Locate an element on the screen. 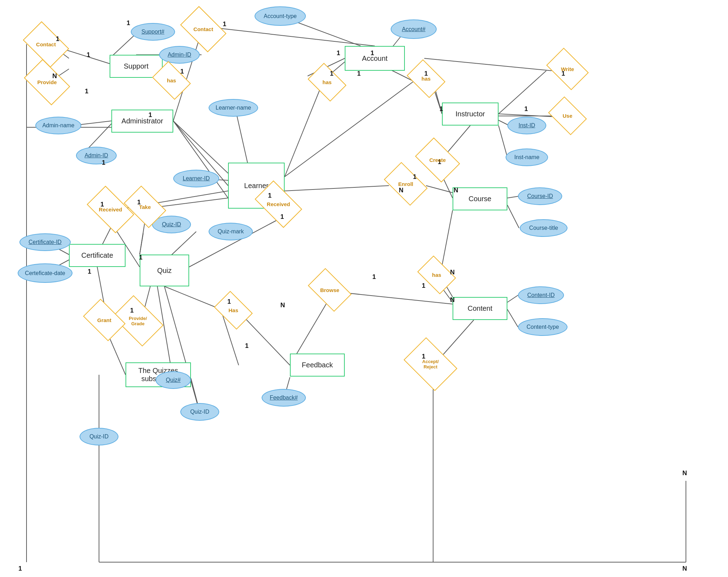 The width and height of the screenshot is (728, 577). entity-certificate: Certificate is located at coordinates (97, 255).